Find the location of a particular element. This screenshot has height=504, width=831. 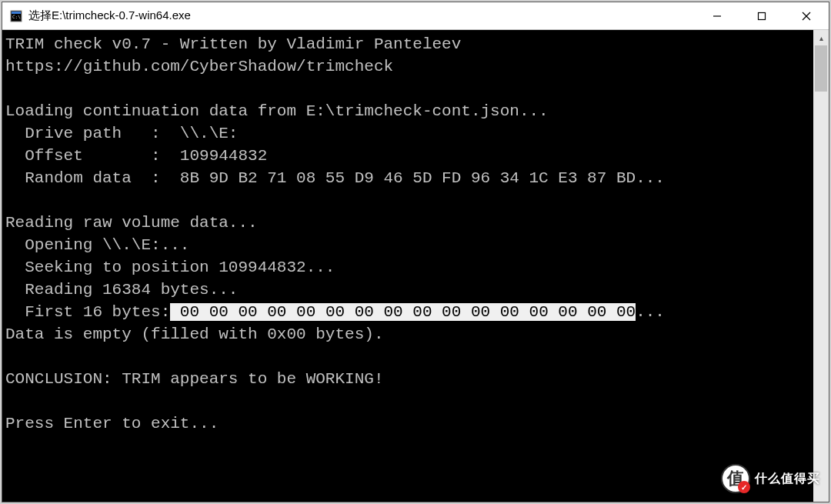

close-button is located at coordinates (806, 15).